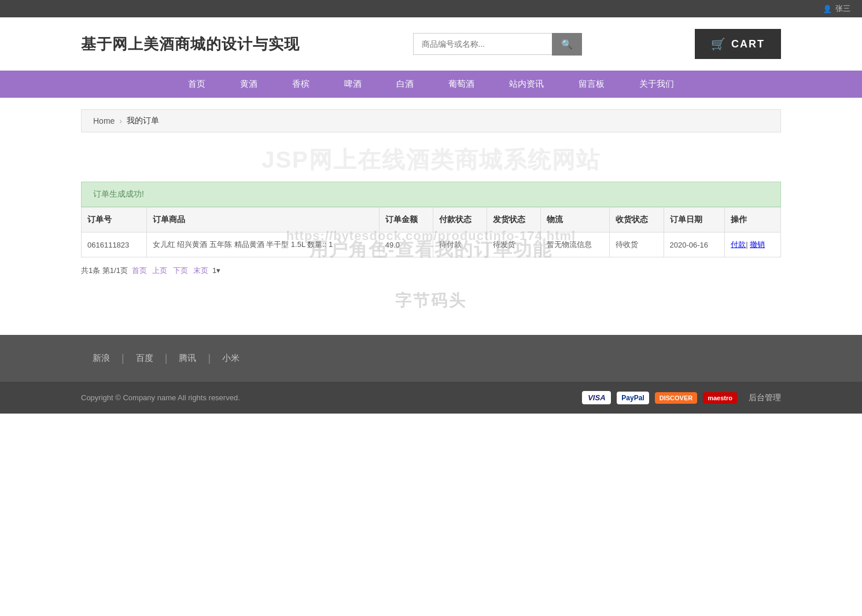 Image resolution: width=862 pixels, height=616 pixels. Describe the element at coordinates (187, 359) in the screenshot. I see `footer-link-tencent: 腾讯` at that location.